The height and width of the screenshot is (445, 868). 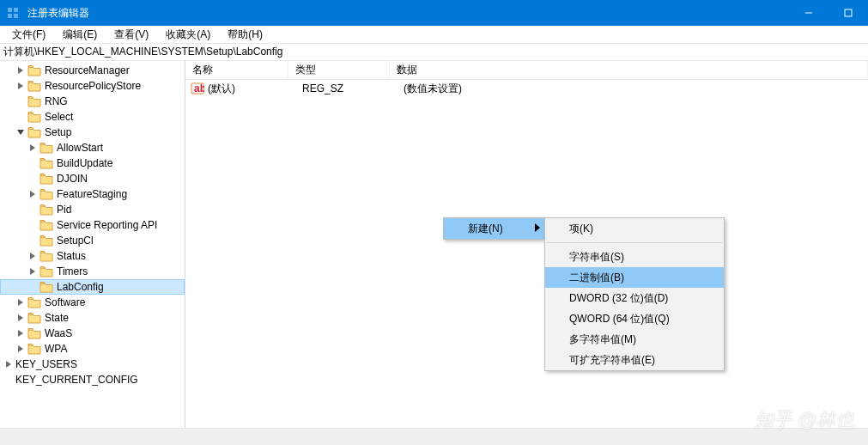 I want to click on tree-node: BuildUpdate, so click(x=93, y=163).